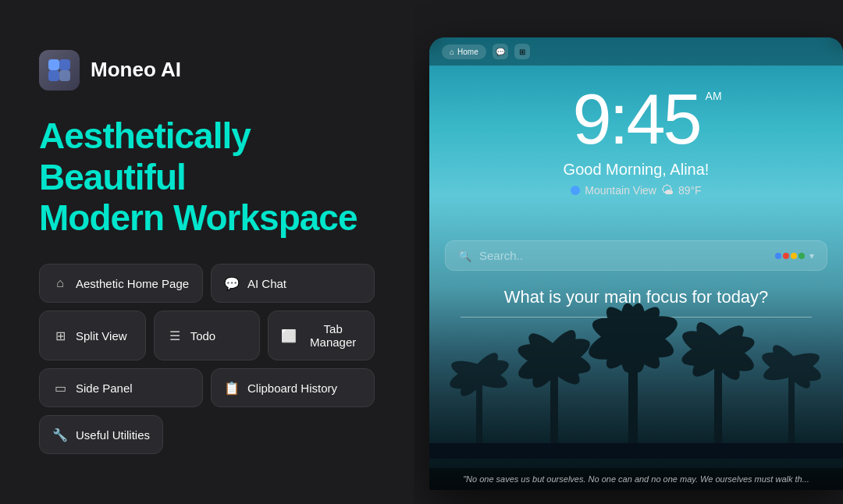 The height and width of the screenshot is (504, 843). I want to click on features-row3: ▭ Side Panel 📋 Clipboard History, so click(207, 388).